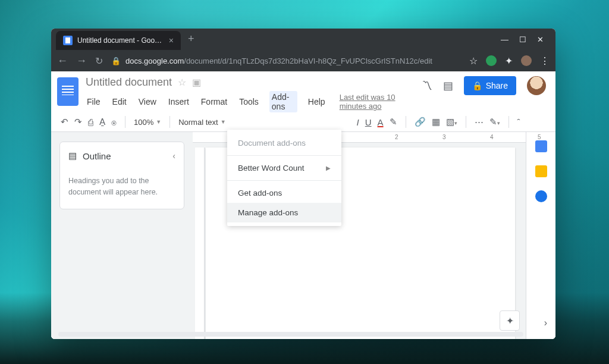  What do you see at coordinates (120, 236) in the screenshot?
I see `outline-panel: ▤ Outline ‹ Headings you add to the docu…` at bounding box center [120, 236].